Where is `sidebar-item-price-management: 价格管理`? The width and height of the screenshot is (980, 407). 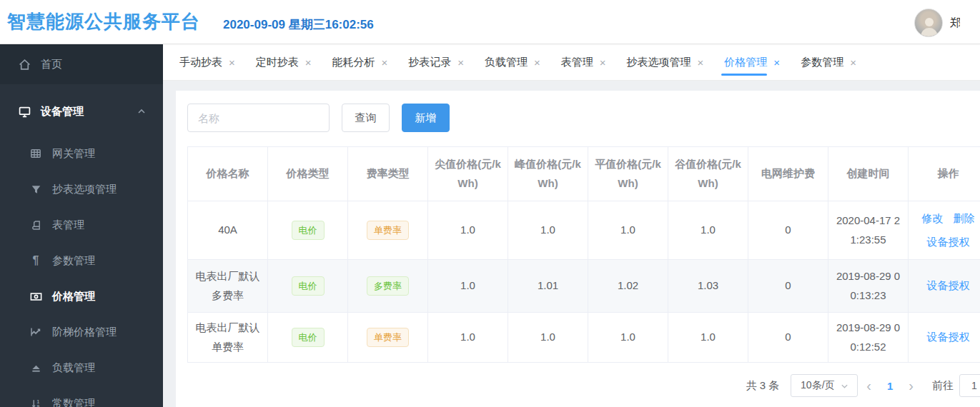 sidebar-item-price-management: 价格管理 is located at coordinates (81, 296).